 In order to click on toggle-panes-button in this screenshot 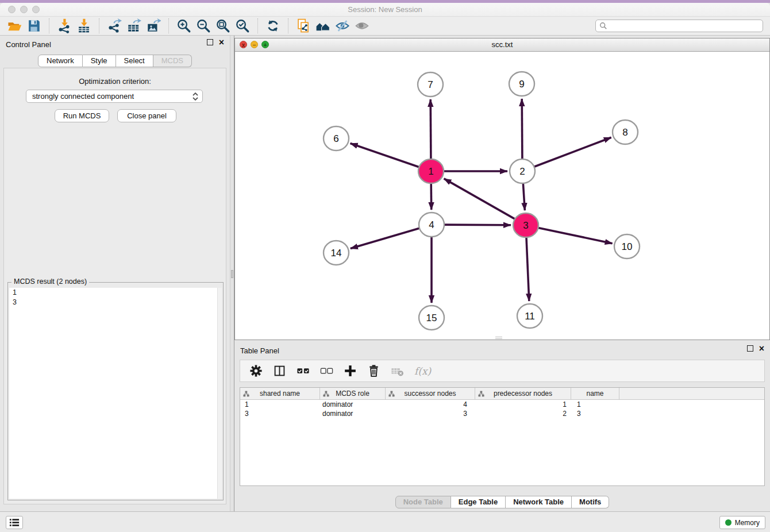, I will do `click(279, 371)`.